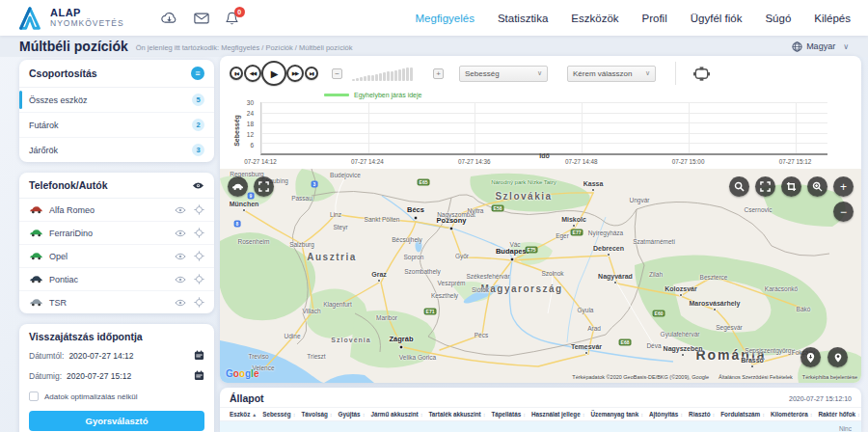 The image size is (868, 432). What do you see at coordinates (247, 398) in the screenshot?
I see `status-title: Állapot` at bounding box center [247, 398].